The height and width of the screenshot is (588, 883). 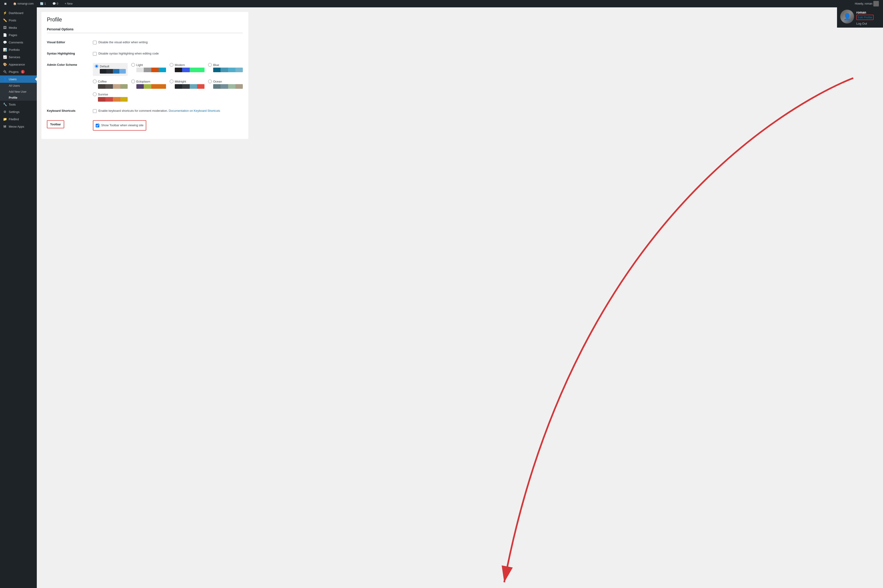 What do you see at coordinates (18, 92) in the screenshot?
I see `submenu-item-add-new-user: Add New User` at bounding box center [18, 92].